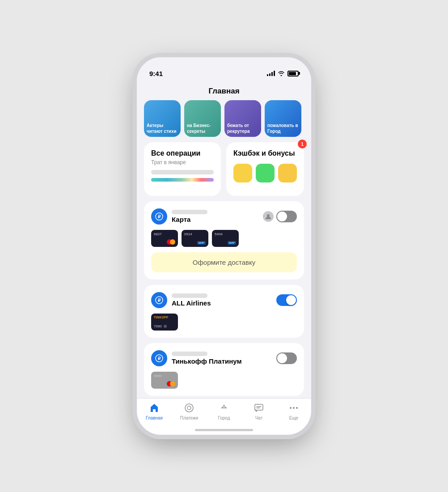  What do you see at coordinates (224, 172) in the screenshot?
I see `widgets-row: Все операции Трат в январе 1 Кэшбэк и бо…` at bounding box center [224, 172].